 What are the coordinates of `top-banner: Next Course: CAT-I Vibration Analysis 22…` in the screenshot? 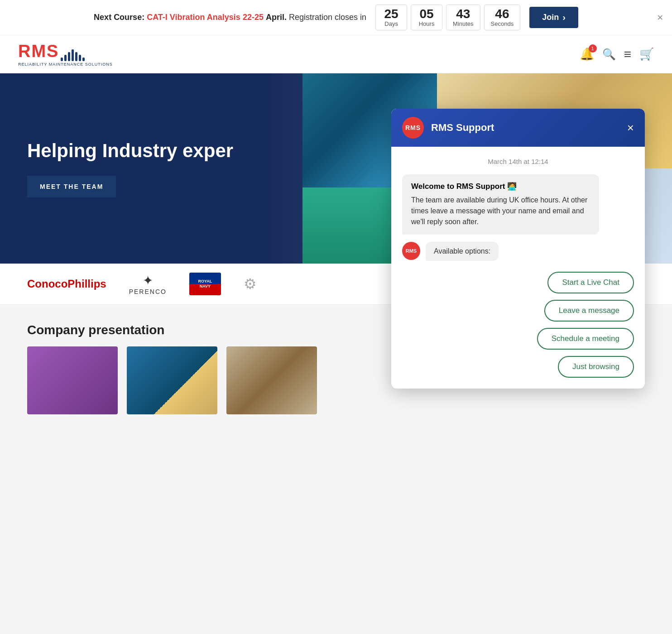 It's located at (336, 18).